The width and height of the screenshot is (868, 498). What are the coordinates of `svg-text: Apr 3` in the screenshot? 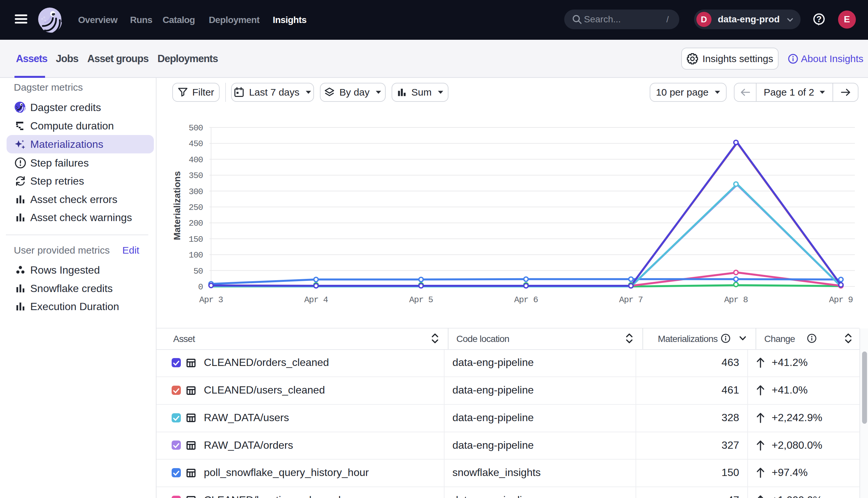 It's located at (211, 300).